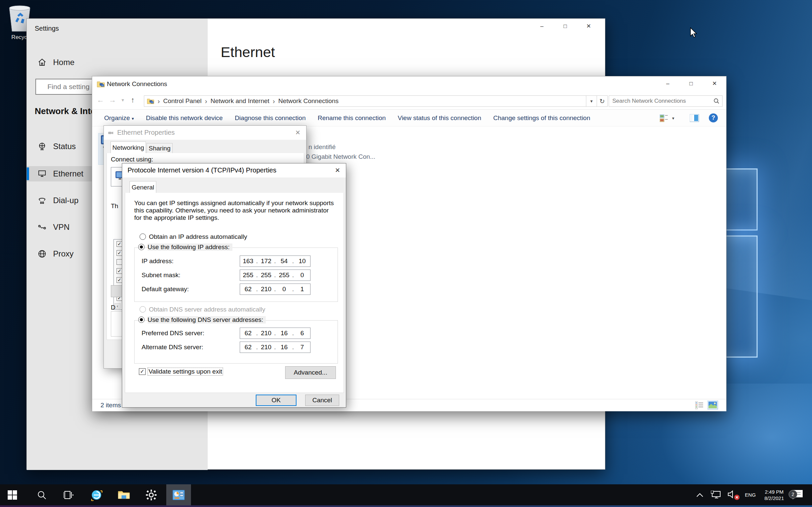 Image resolution: width=812 pixels, height=507 pixels. Describe the element at coordinates (42, 227) in the screenshot. I see `vpn-icon` at that location.